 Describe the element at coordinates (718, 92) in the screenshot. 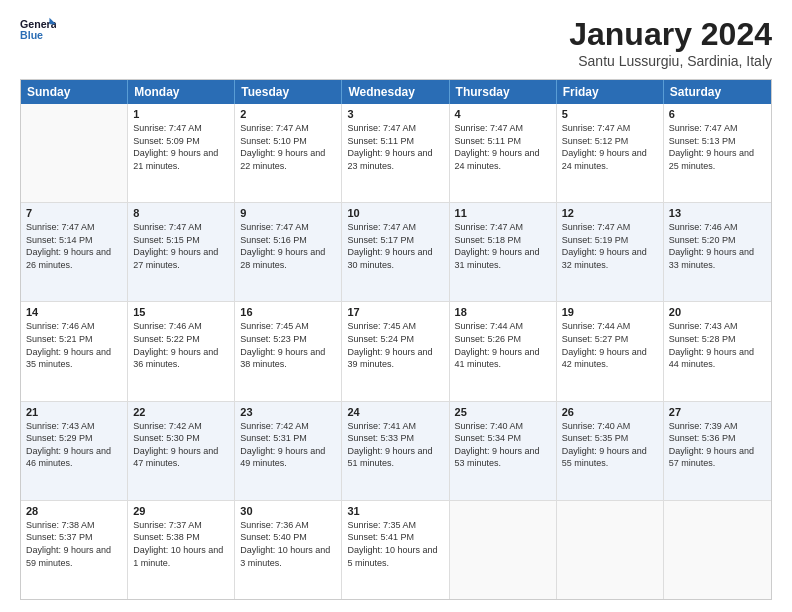

I see `header-saturday: Saturday` at that location.